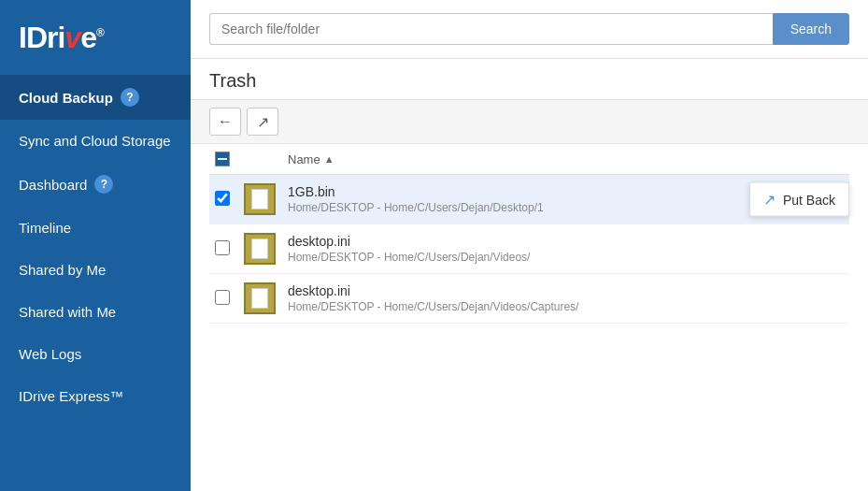  Describe the element at coordinates (800, 200) in the screenshot. I see `put-back-popup: ↗ Put Back` at that location.